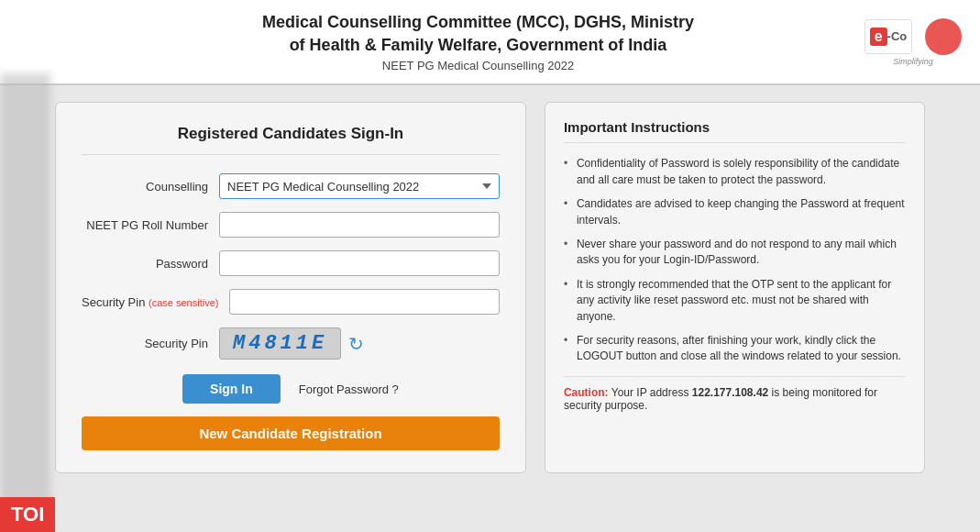 The height and width of the screenshot is (532, 980). What do you see at coordinates (291, 225) in the screenshot?
I see `roll-number-row: NEET PG Roll Number` at bounding box center [291, 225].